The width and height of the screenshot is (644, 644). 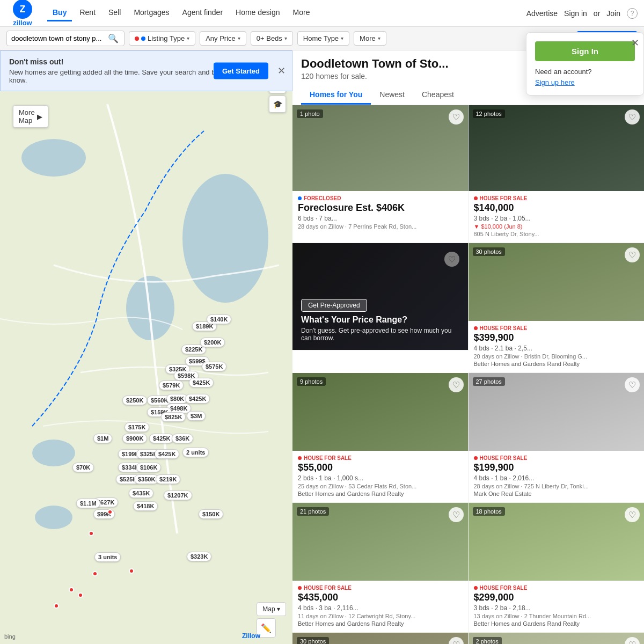 What do you see at coordinates (557, 639) in the screenshot?
I see `listing-card-10: 2 photos ♡ FOR SALE BY OWNER $225,000 2 …` at bounding box center [557, 639].